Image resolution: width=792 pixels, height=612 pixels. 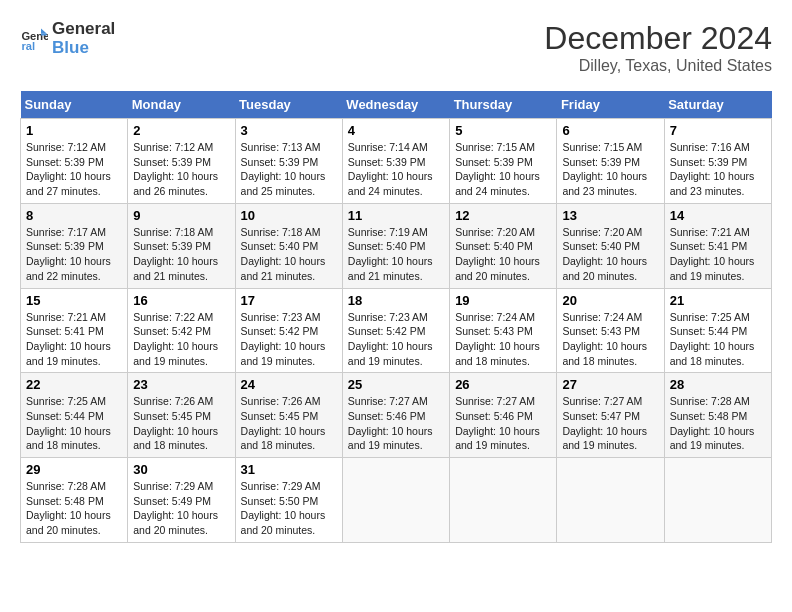 What do you see at coordinates (289, 216) in the screenshot?
I see `day-number: 10` at bounding box center [289, 216].